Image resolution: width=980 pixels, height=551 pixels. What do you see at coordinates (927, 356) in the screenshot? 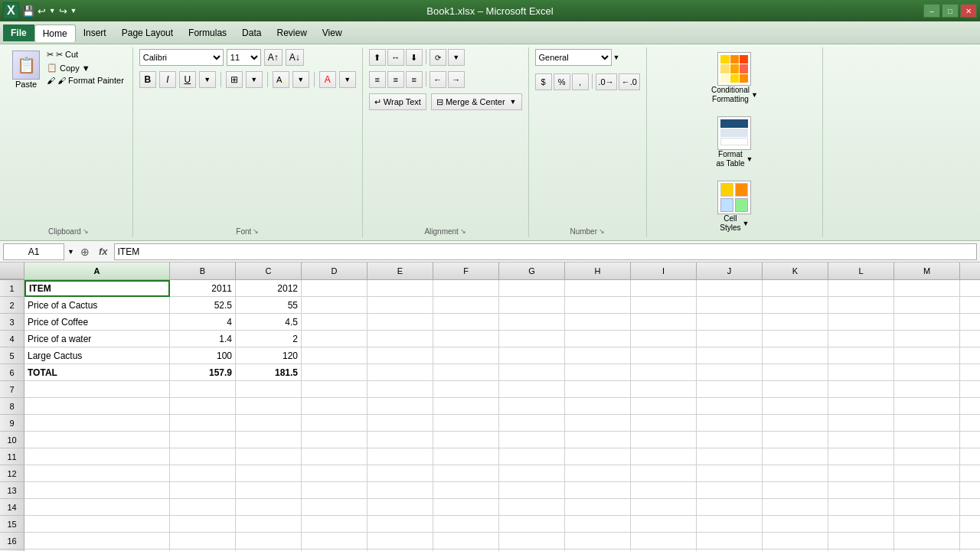
I see `cell-m5` at bounding box center [927, 356].